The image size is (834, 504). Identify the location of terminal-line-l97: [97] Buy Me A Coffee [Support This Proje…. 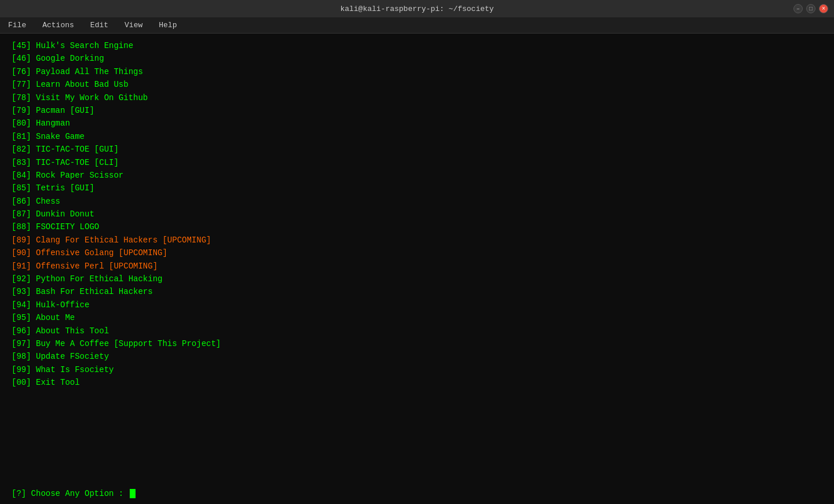
(417, 344).